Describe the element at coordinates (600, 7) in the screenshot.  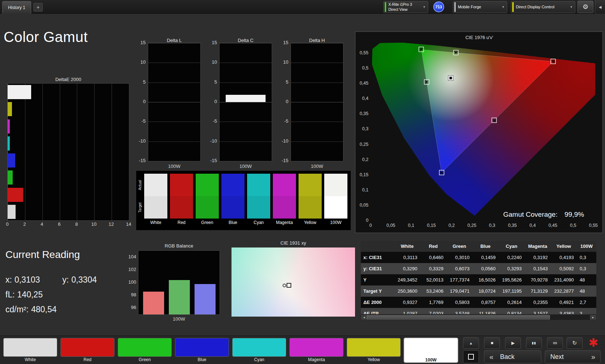
I see `collapse-panel-button: ◀` at that location.